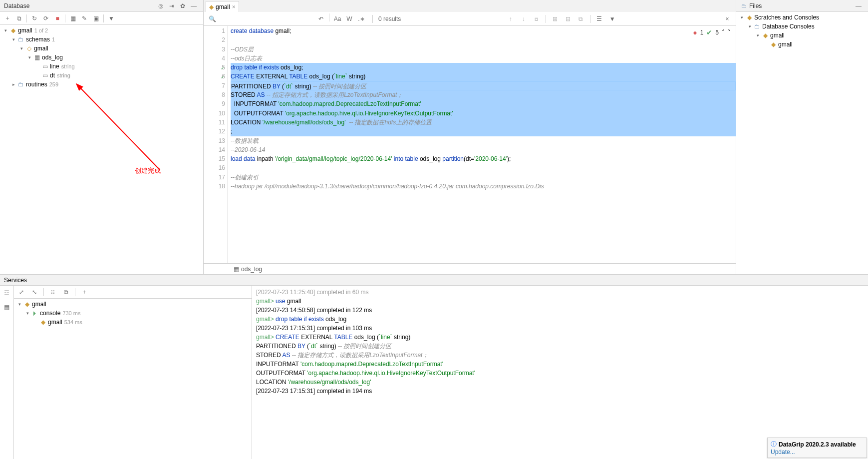  Describe the element at coordinates (133, 304) in the screenshot. I see `services-node-root: ▾◆gmall` at that location.